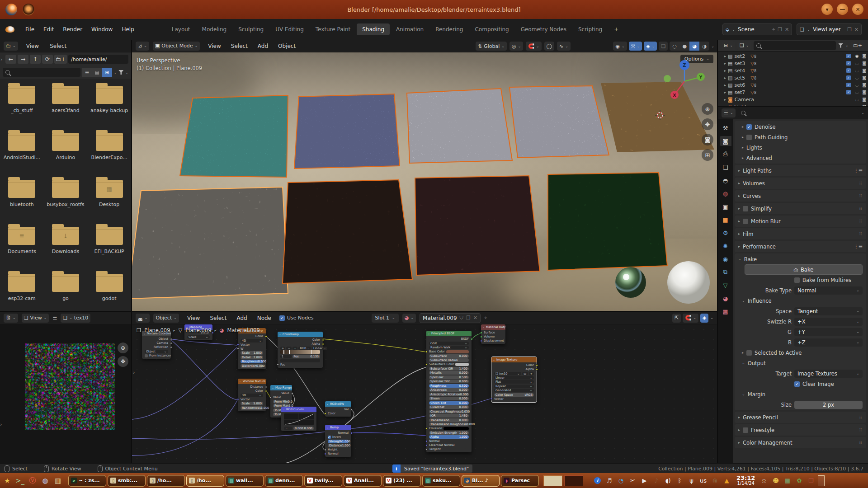  Describe the element at coordinates (843, 9) in the screenshot. I see `minimize-button: —` at that location.